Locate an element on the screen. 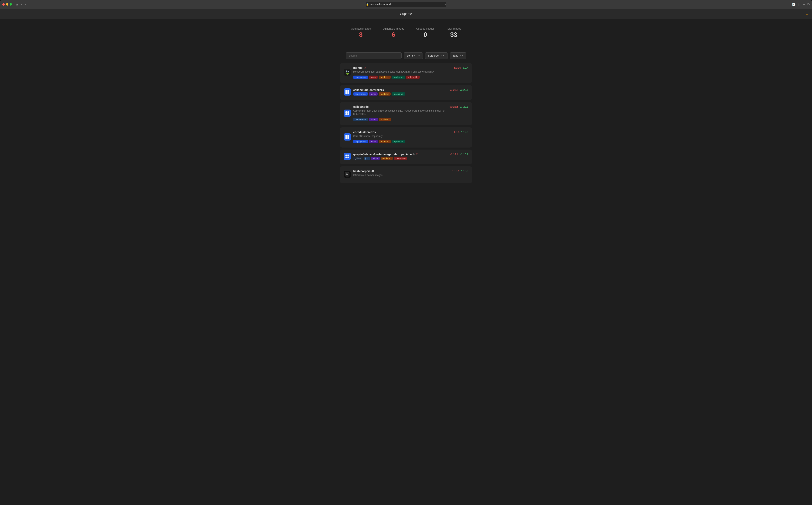 The width and height of the screenshot is (812, 505). list-item: calico/kube-controllers deploymentminoro… is located at coordinates (406, 93).